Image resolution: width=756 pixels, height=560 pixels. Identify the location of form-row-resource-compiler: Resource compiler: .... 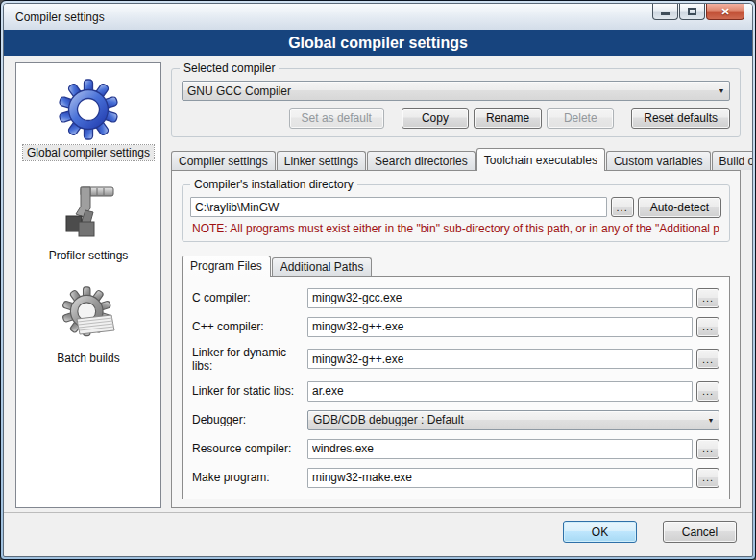
(455, 450).